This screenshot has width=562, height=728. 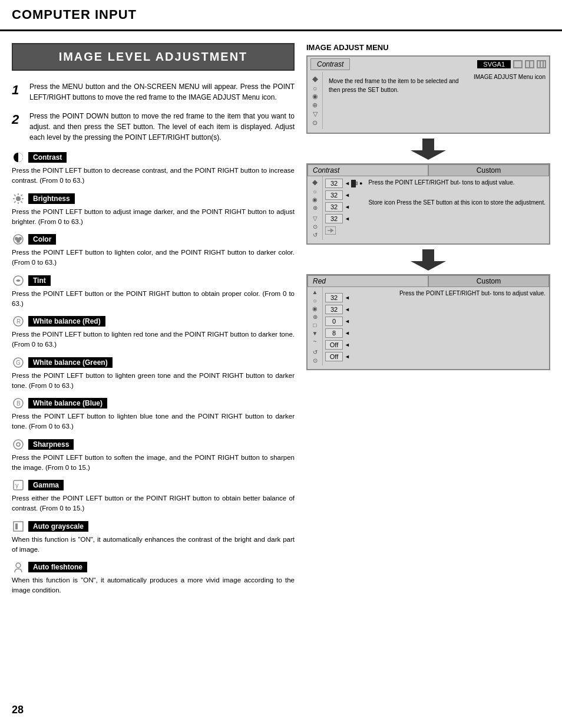 I want to click on page-header: COMPUTER INPUT, so click(x=281, y=15).